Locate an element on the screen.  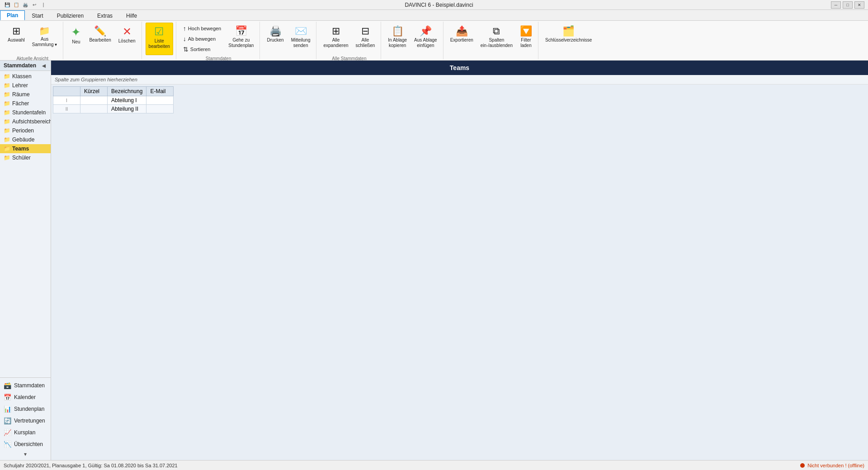
sidebar-bottom-kursplan: 📈 Kursplan is located at coordinates (25, 432).